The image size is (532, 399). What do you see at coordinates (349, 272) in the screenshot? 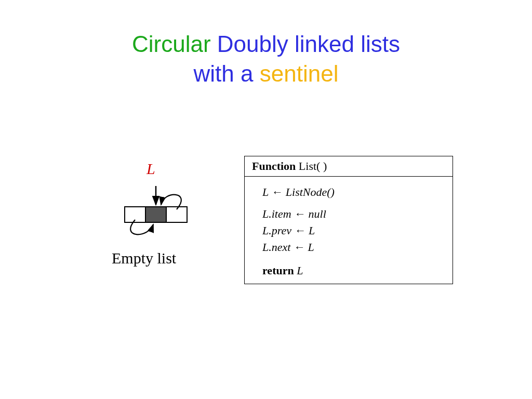
I see `return-line: return L` at bounding box center [349, 272].